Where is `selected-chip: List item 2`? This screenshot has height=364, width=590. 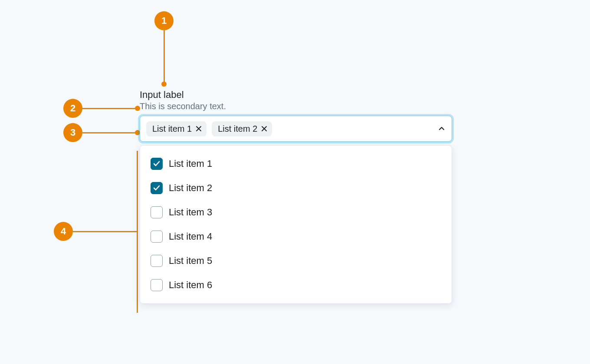 selected-chip: List item 2 is located at coordinates (242, 129).